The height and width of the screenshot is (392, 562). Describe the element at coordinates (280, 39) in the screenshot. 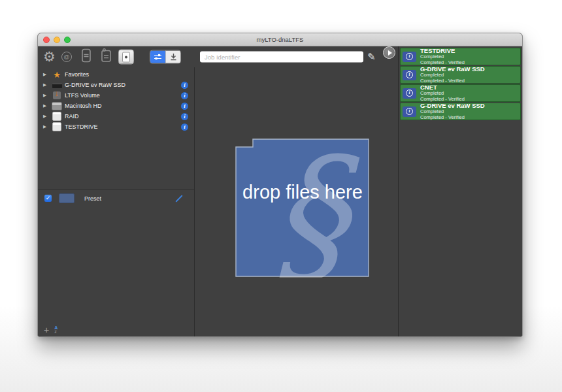

I see `window-title: myLTO-dnaLTFS` at that location.